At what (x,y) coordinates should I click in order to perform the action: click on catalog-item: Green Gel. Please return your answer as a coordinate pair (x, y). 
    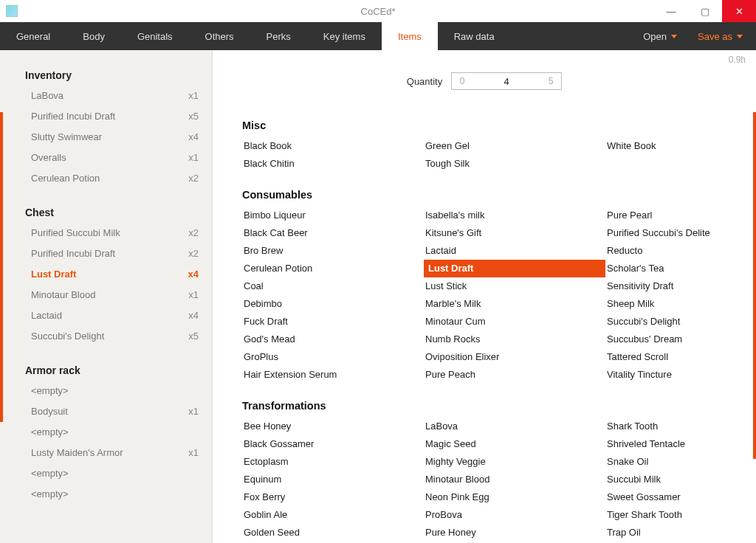
    Looking at the image, I should click on (515, 146).